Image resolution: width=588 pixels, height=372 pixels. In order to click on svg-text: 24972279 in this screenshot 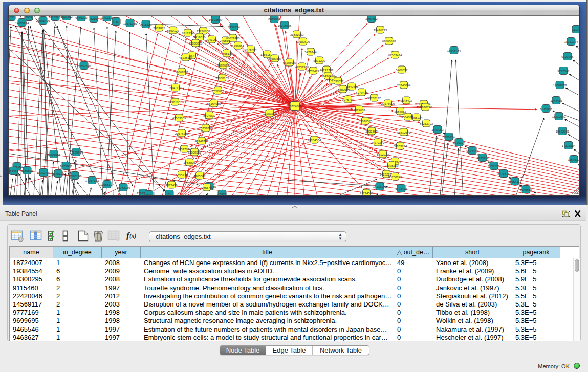, I will do `click(378, 143)`.